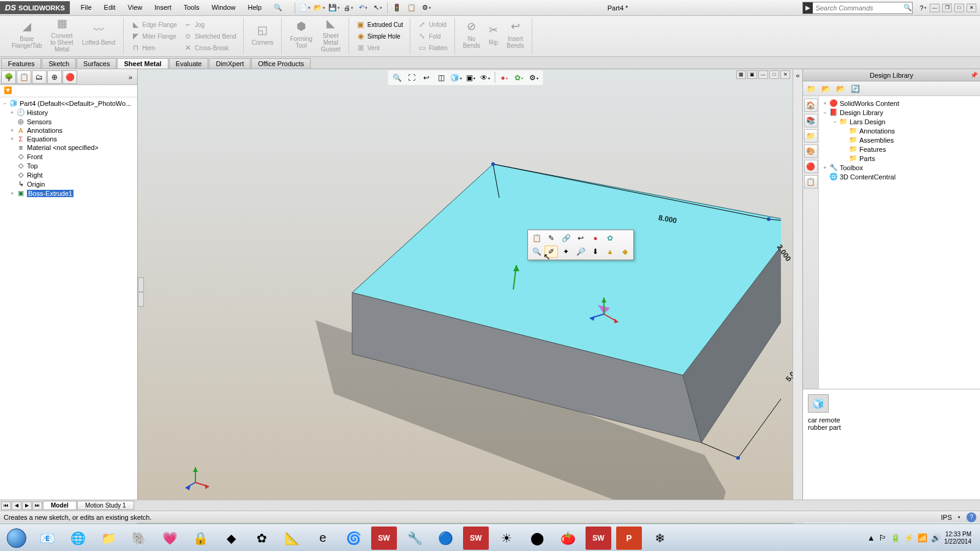  Describe the element at coordinates (899, 158) in the screenshot. I see `dl-node-parts: 📁Parts` at that location.